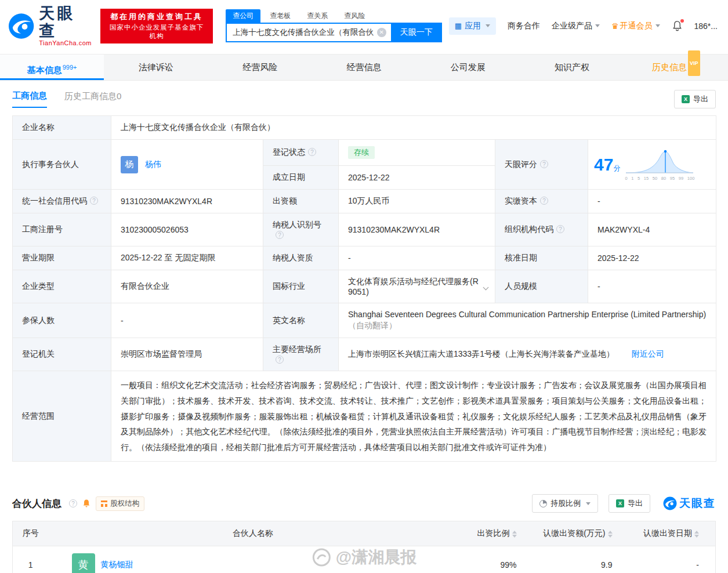 Image resolution: width=728 pixels, height=573 pixels. What do you see at coordinates (652, 230) in the screenshot?
I see `org-code-value: MAK2WYXL-4` at bounding box center [652, 230].